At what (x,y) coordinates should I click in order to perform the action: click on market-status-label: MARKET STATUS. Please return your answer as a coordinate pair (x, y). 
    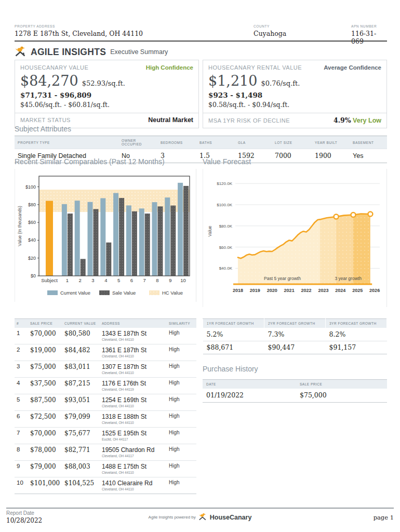
    Looking at the image, I should click on (46, 120).